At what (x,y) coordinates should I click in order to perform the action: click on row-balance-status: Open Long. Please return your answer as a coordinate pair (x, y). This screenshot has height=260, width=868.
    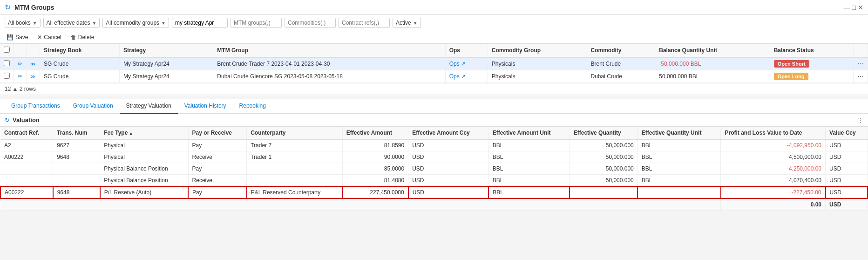
    Looking at the image, I should click on (811, 76).